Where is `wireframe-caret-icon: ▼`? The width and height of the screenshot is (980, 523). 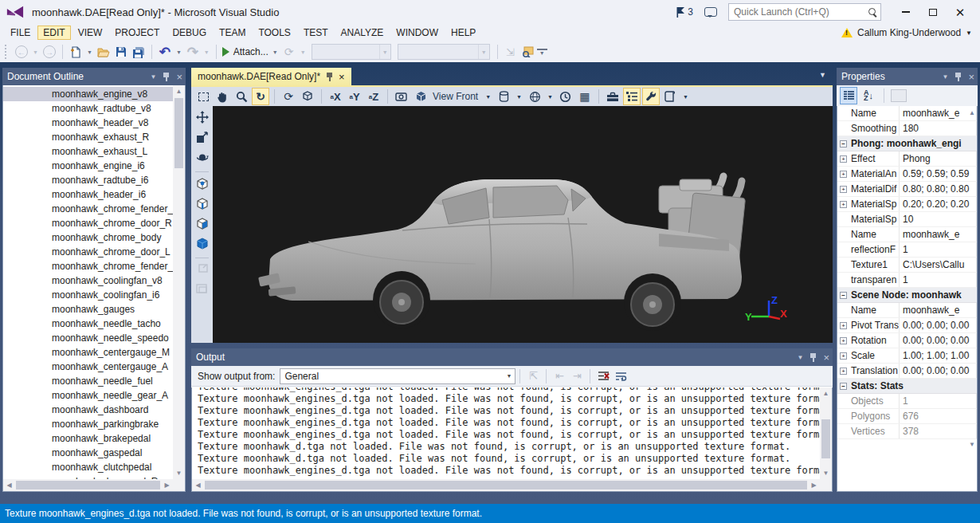 wireframe-caret-icon: ▼ is located at coordinates (519, 97).